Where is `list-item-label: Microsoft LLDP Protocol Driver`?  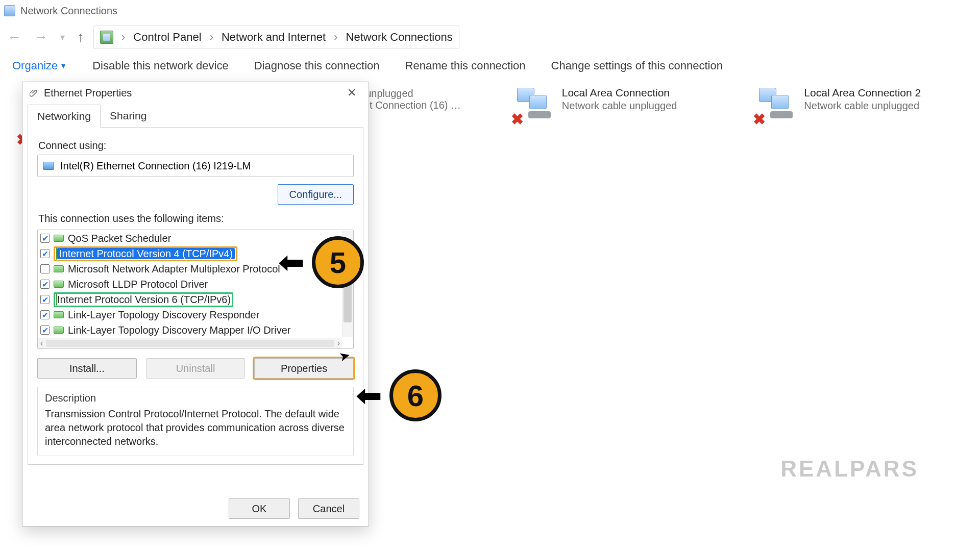
list-item-label: Microsoft LLDP Protocol Driver is located at coordinates (138, 285).